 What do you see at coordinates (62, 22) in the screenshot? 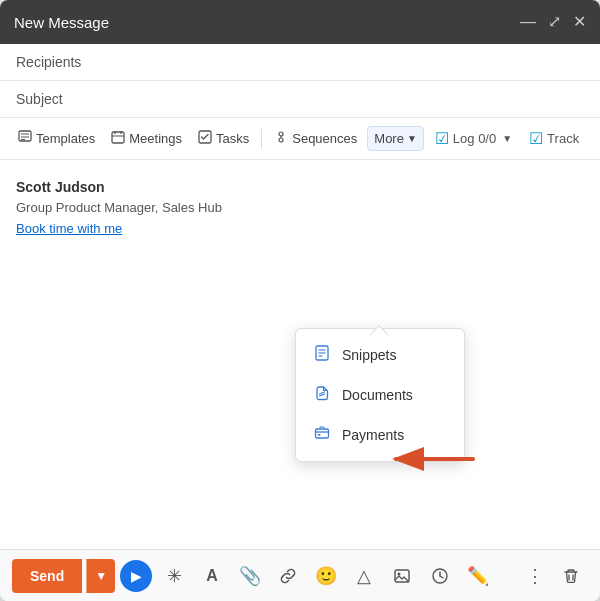
I see `window-title: New Message` at bounding box center [62, 22].